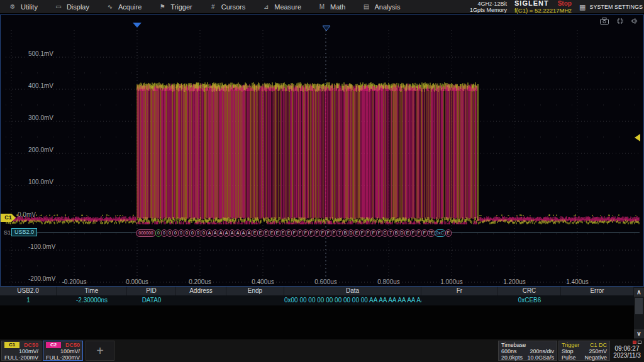  What do you see at coordinates (620, 21) in the screenshot?
I see `fit-screen-icon` at bounding box center [620, 21].